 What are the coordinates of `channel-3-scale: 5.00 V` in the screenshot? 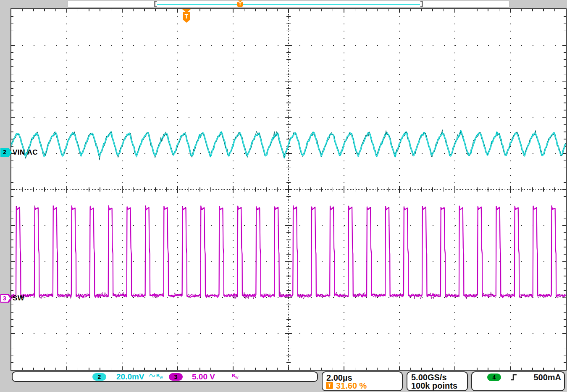 It's located at (203, 376).